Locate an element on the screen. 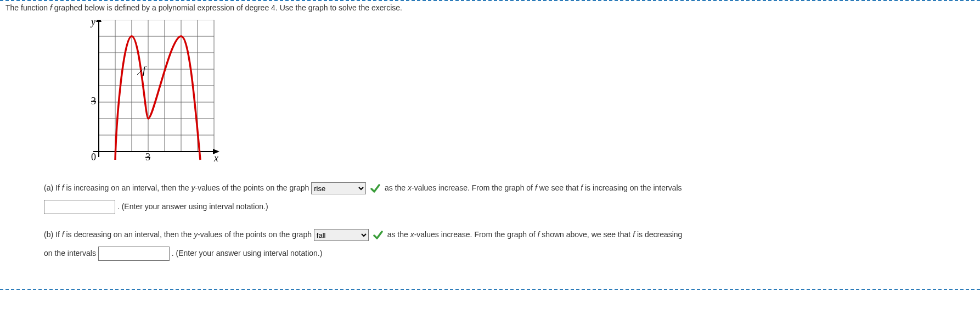 The width and height of the screenshot is (980, 319). qb-t1: is decreasing on an interval, then the is located at coordinates (129, 234).